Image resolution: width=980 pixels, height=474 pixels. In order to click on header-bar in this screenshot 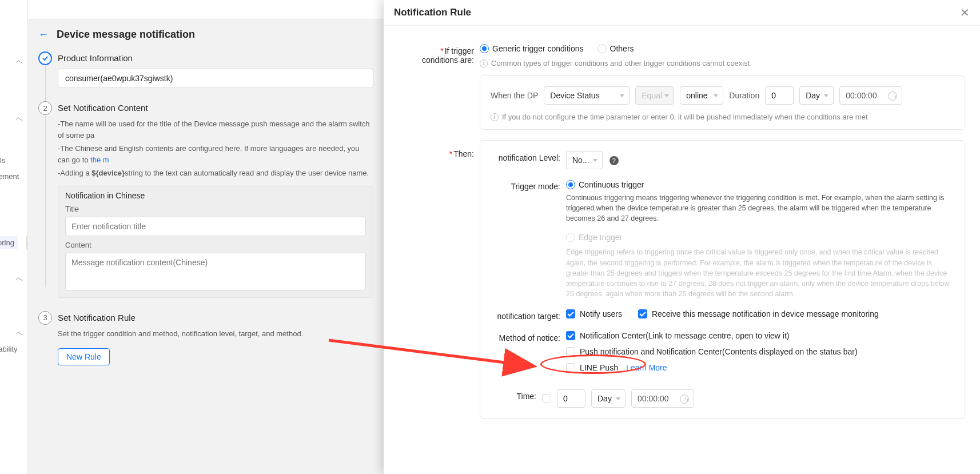, I will do `click(206, 10)`.